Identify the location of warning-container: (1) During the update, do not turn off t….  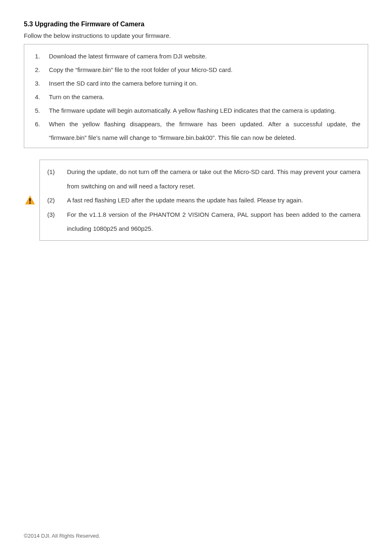
(196, 200).